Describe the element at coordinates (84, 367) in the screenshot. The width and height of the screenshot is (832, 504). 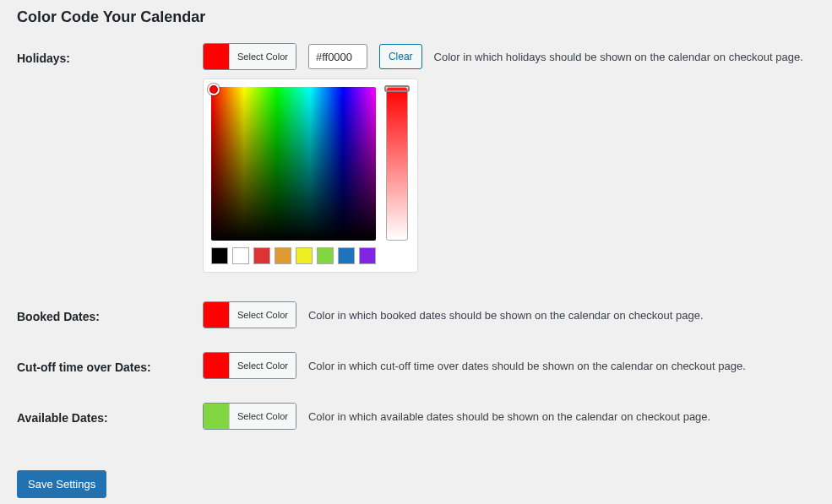
I see `cutoff-label: Cut-off time over Dates:` at that location.